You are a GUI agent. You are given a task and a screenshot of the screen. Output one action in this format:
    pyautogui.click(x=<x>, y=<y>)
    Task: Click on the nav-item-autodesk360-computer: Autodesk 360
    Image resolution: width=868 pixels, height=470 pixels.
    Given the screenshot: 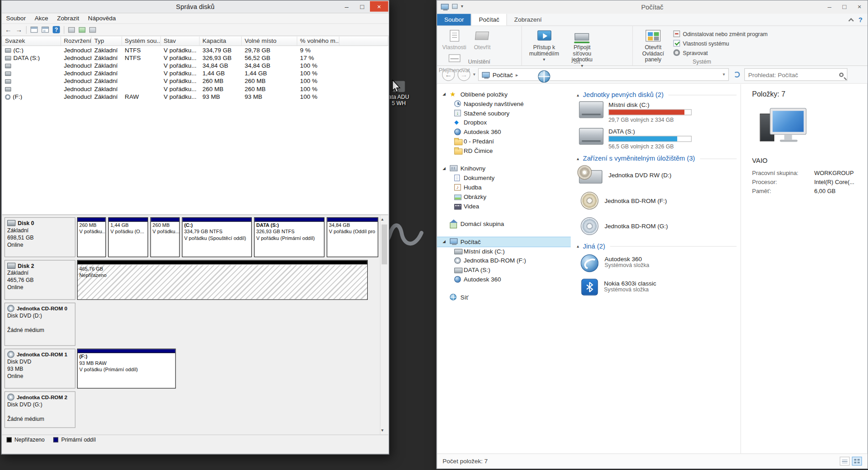 What is the action you would take?
    pyautogui.click(x=504, y=280)
    